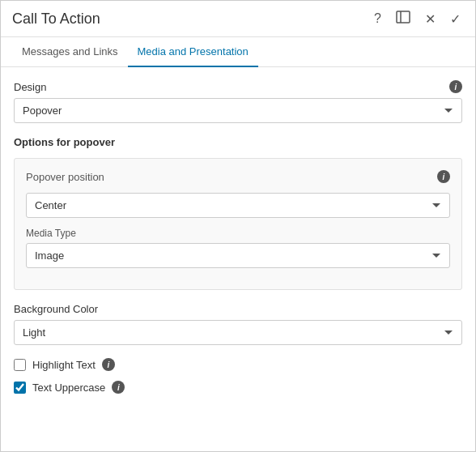 This screenshot has height=452, width=476. What do you see at coordinates (377, 19) in the screenshot?
I see `help-icon: ?` at bounding box center [377, 19].